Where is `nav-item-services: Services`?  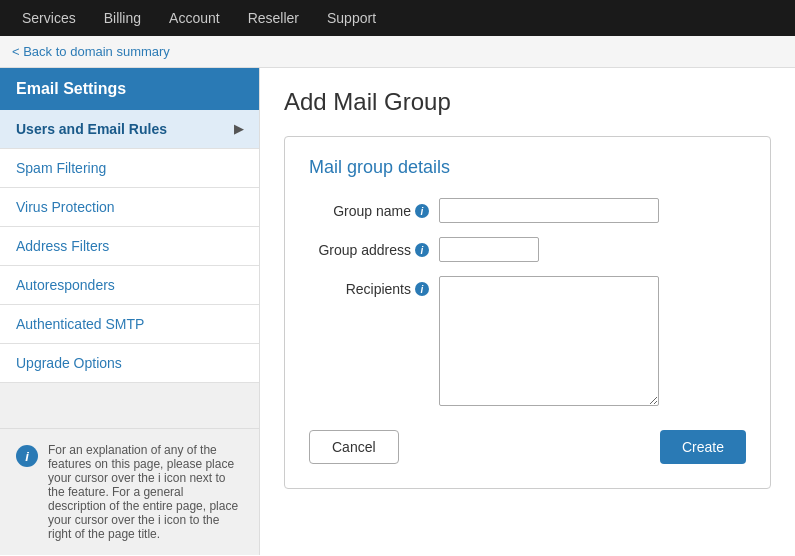 nav-item-services: Services is located at coordinates (49, 18).